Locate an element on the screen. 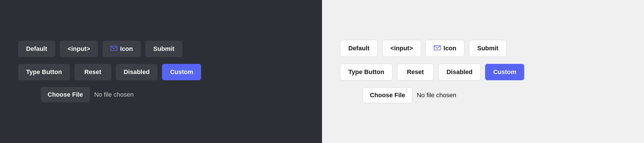 This screenshot has height=143, width=644. dark-type-label: Type Button is located at coordinates (44, 72).